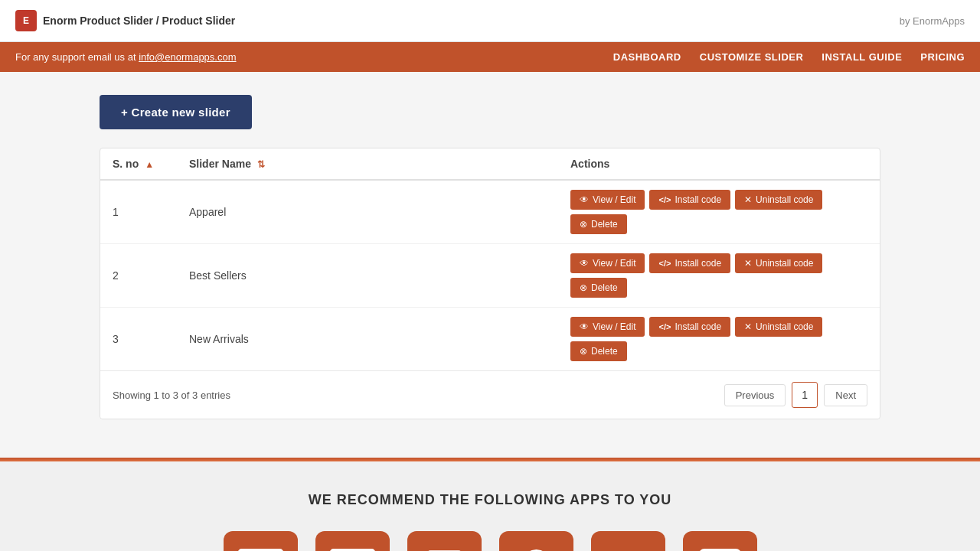  Describe the element at coordinates (368, 164) in the screenshot. I see `col-slider-name: Slider Name ⇅` at that location.